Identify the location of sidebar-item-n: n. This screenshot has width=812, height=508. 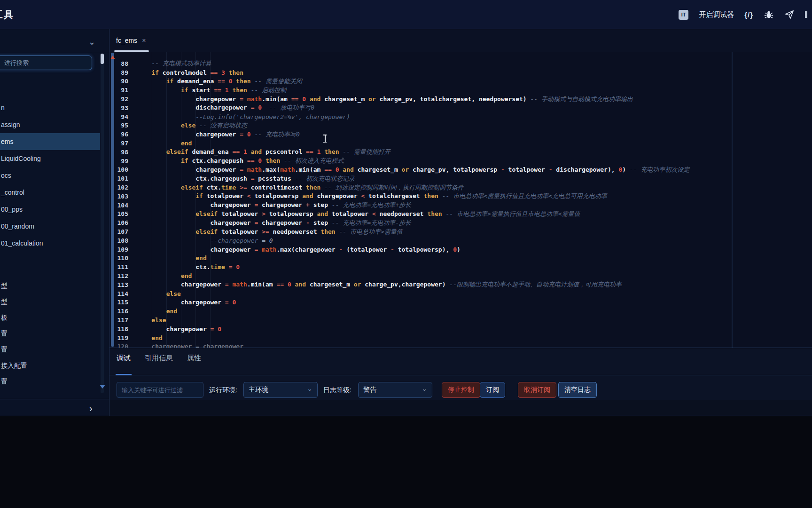
(50, 108).